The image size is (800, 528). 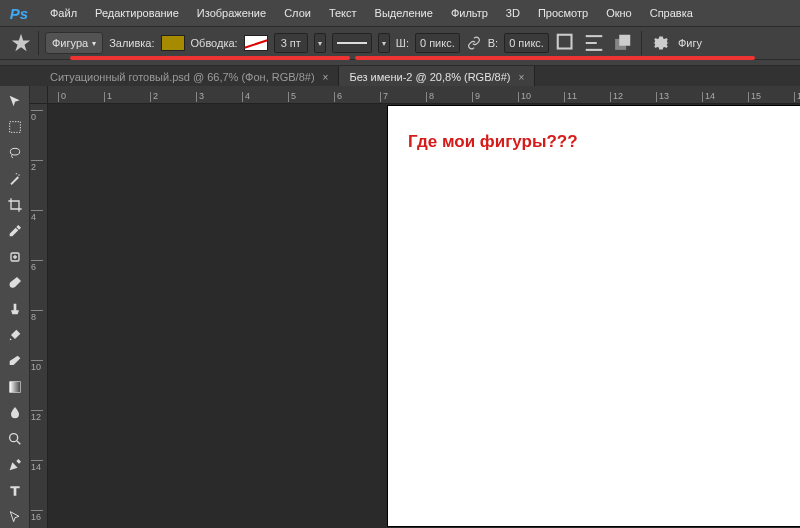 I want to click on lasso-tool, so click(x=15, y=153).